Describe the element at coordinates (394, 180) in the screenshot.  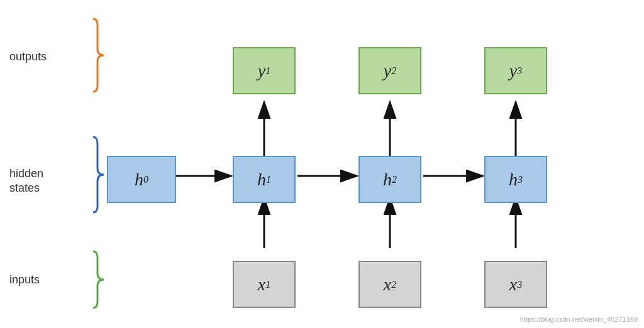
I see `h2-subscript: 2` at that location.